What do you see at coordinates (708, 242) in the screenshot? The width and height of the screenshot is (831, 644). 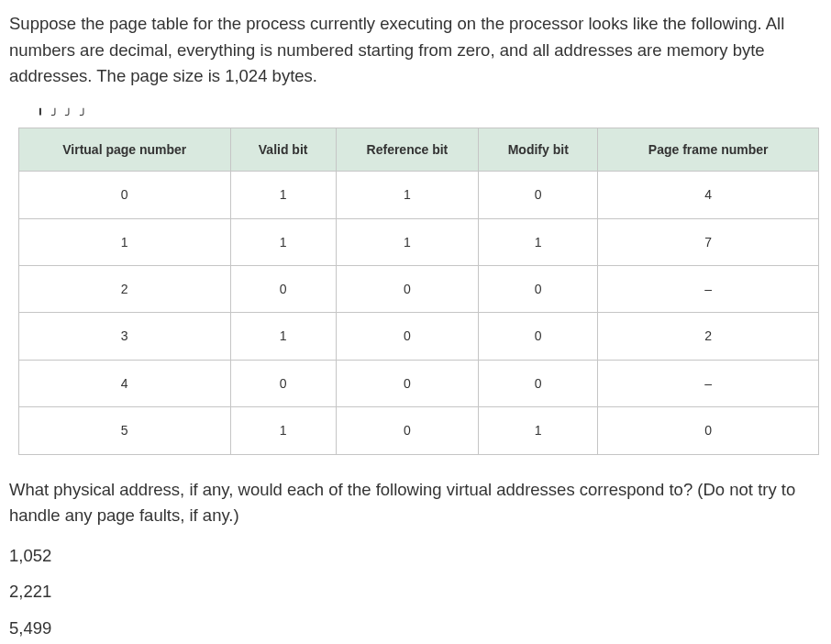 I see `cell-frame: 7` at bounding box center [708, 242].